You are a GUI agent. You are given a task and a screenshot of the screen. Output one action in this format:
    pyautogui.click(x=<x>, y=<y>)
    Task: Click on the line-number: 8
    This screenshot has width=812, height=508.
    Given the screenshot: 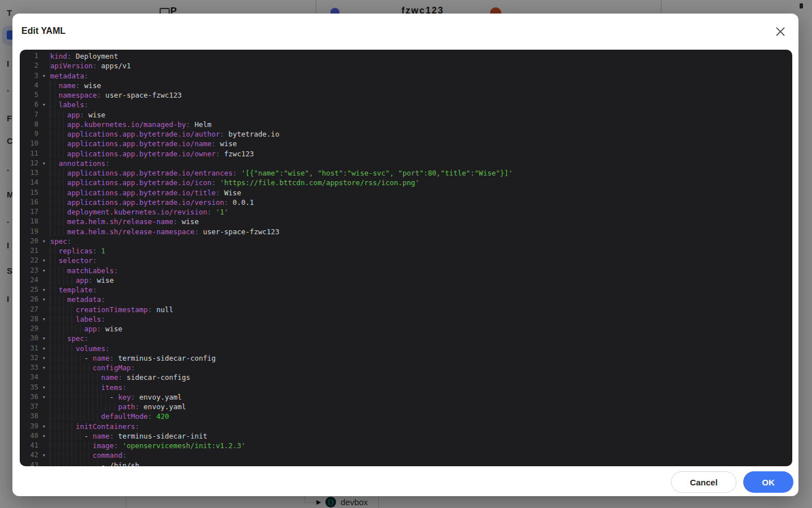 What is the action you would take?
    pyautogui.click(x=29, y=124)
    